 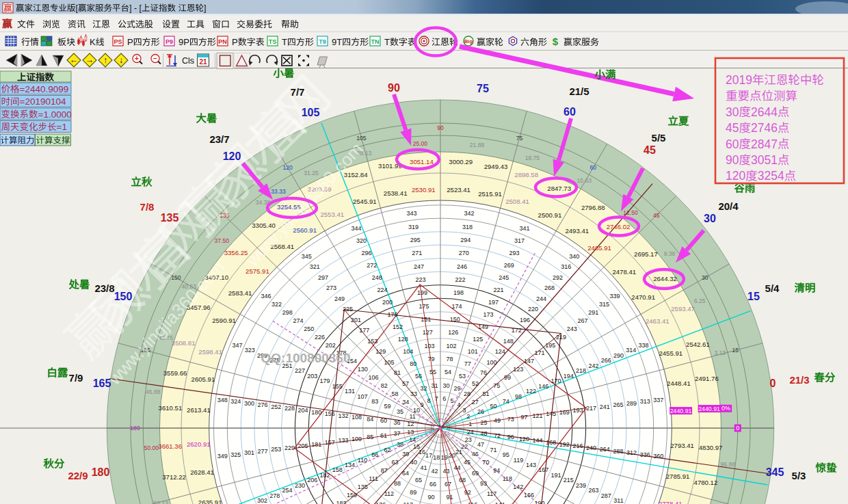 I want to click on svg-text: 2778.41, so click(x=670, y=502).